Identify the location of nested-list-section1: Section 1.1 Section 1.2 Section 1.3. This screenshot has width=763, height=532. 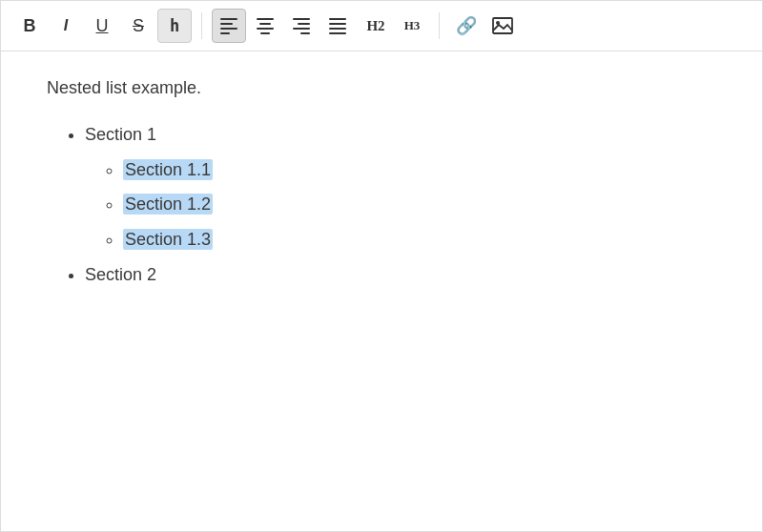
(420, 205).